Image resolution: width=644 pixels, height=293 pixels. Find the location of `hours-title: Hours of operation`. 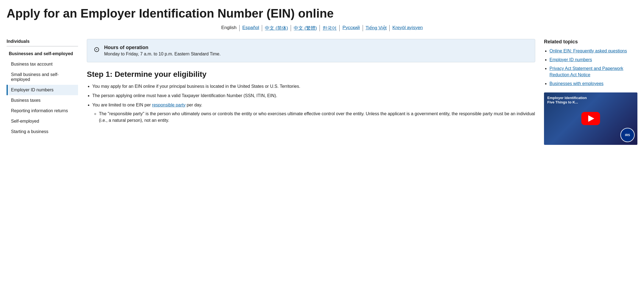

hours-title: Hours of operation is located at coordinates (162, 48).